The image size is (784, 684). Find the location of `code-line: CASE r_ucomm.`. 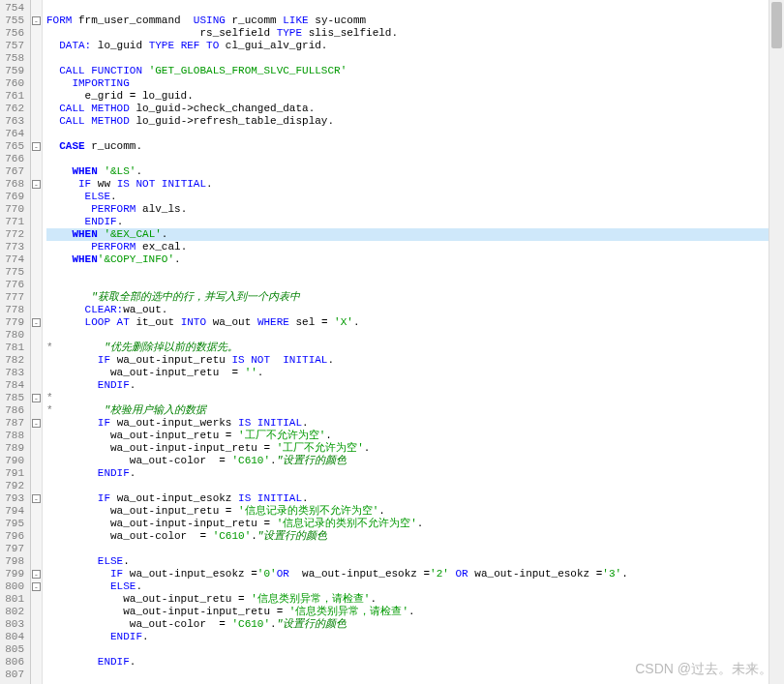

code-line: CASE r_ucomm. is located at coordinates (415, 147).